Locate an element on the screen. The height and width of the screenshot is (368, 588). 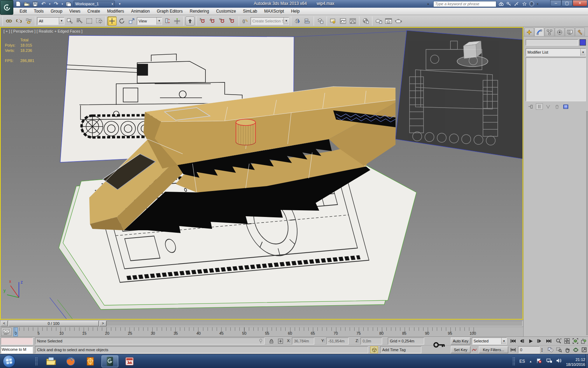
favorites-star-icon is located at coordinates (524, 4).